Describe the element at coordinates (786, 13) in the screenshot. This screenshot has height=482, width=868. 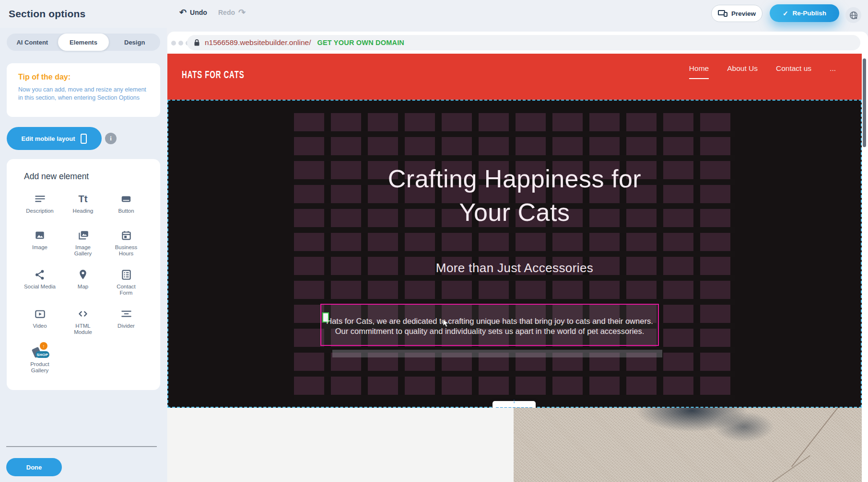
I see `check-icon: ✓` at that location.